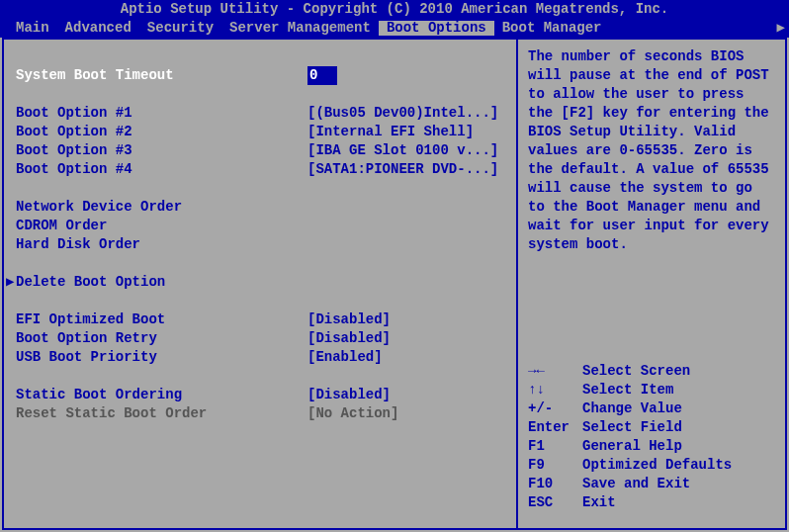 This screenshot has height=532, width=789. Describe the element at coordinates (391, 133) in the screenshot. I see `field-value: [Internal EFI Shell]` at that location.